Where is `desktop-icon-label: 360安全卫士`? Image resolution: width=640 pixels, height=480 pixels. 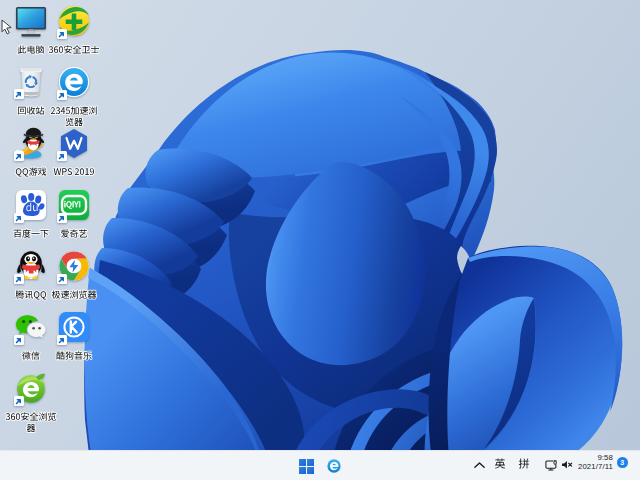 desktop-icon-label: 360安全卫士 is located at coordinates (74, 52).